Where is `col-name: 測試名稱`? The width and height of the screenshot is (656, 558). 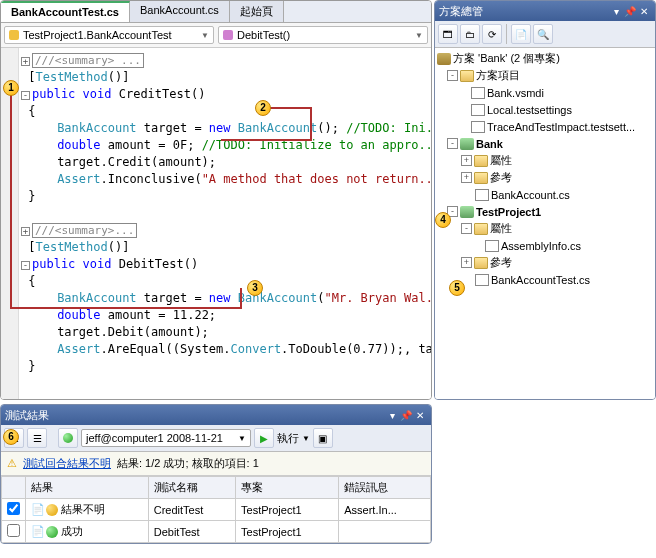 col-name: 測試名稱 is located at coordinates (192, 488).